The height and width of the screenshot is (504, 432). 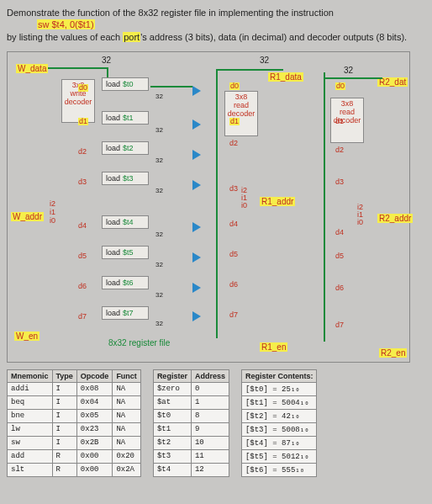 I want to click on q-instr: sw $t4, 0($t1), so click(x=66, y=24).